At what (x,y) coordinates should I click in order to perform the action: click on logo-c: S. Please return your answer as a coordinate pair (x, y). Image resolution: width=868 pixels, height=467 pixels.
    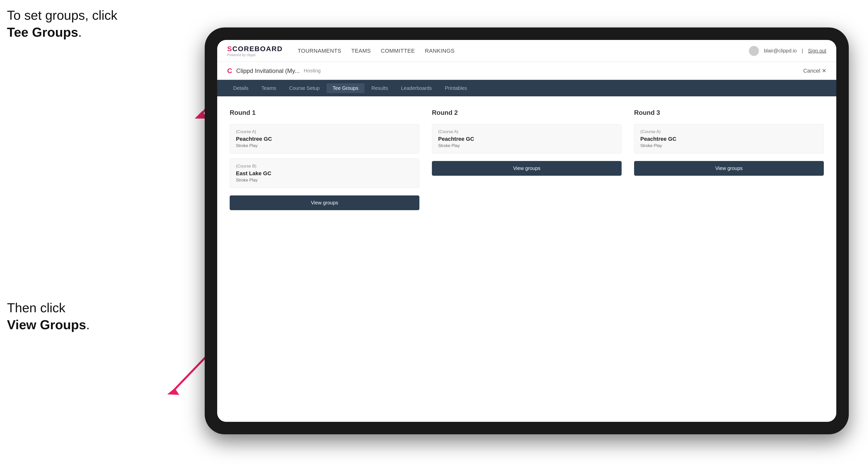
    Looking at the image, I should click on (230, 49).